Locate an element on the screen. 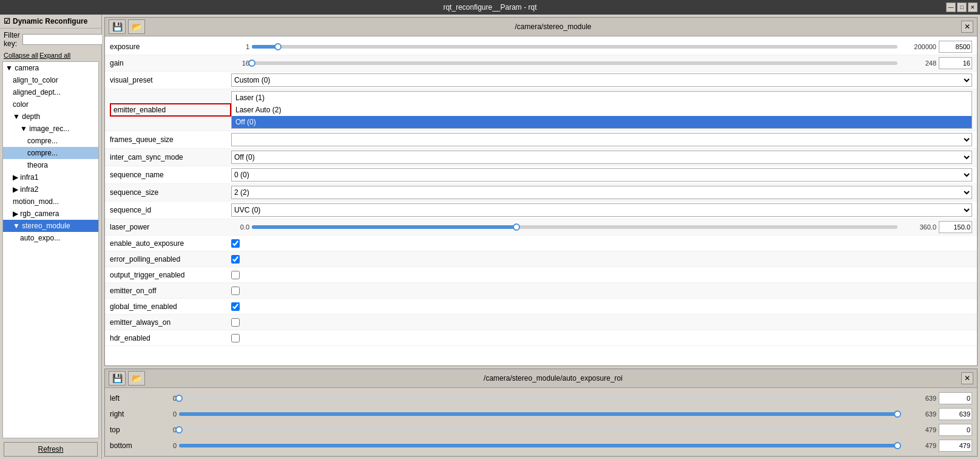  param-select: Custom (0) is located at coordinates (602, 80).